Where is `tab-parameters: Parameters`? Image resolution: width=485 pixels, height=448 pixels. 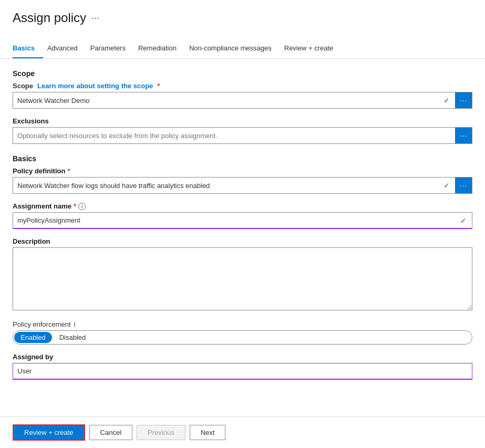
tab-parameters: Parameters is located at coordinates (112, 49).